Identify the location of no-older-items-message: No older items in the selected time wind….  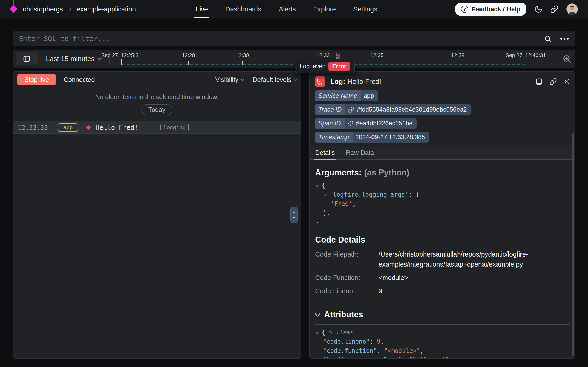
(157, 97).